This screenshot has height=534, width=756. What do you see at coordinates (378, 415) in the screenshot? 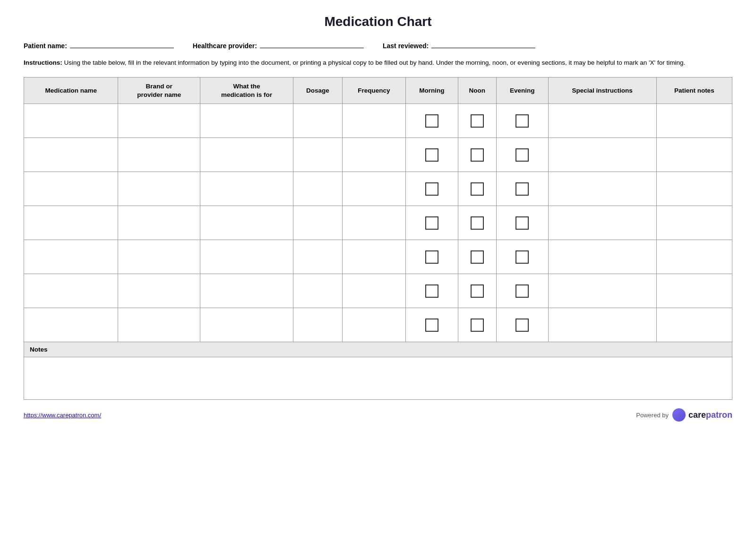
I see `footer: https://www.carepatron.com/ Powered by c…` at bounding box center [378, 415].